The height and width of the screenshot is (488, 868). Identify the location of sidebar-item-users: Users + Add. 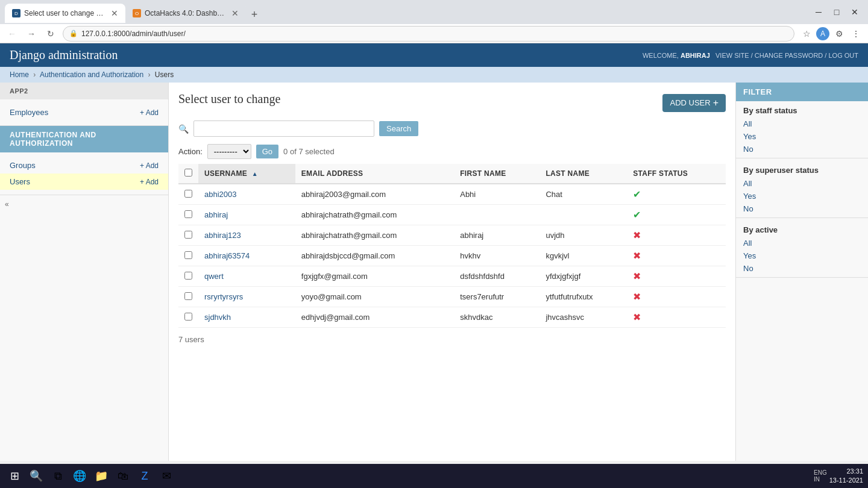
(84, 182).